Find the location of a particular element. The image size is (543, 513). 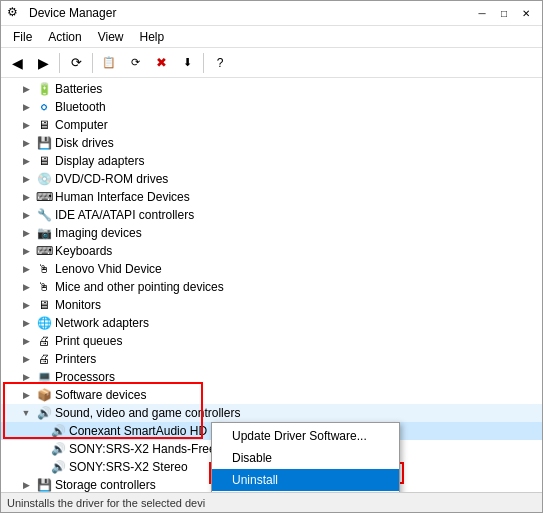

tree-item-print-queues: ▶ 🖨 Print queues is located at coordinates (272, 341).